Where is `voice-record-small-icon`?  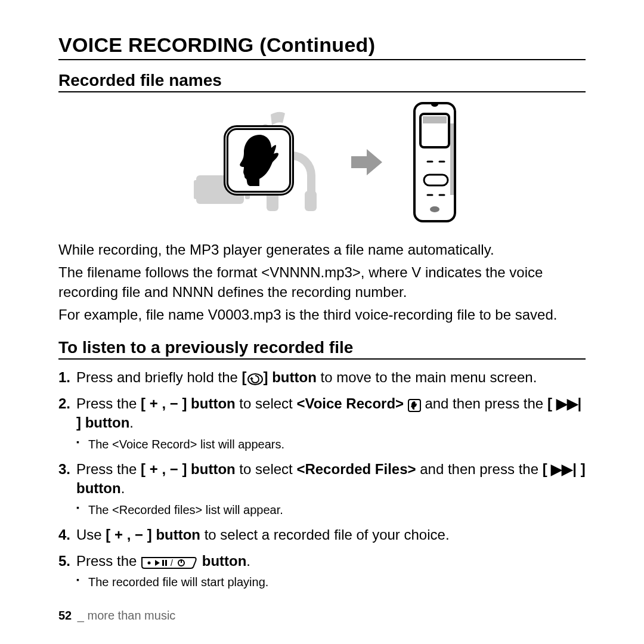
voice-record-small-icon is located at coordinates (414, 405).